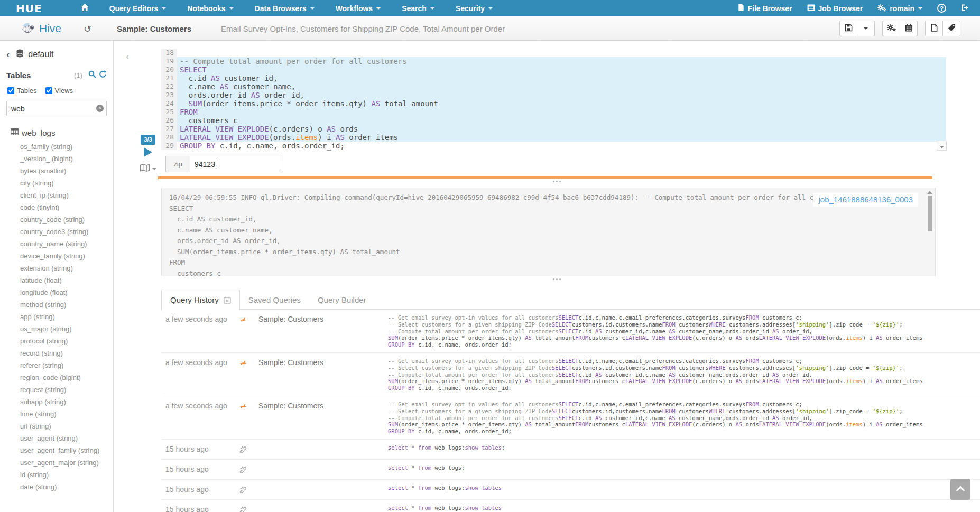 This screenshot has height=512, width=980. I want to click on nav-menu-security: Security, so click(474, 8).